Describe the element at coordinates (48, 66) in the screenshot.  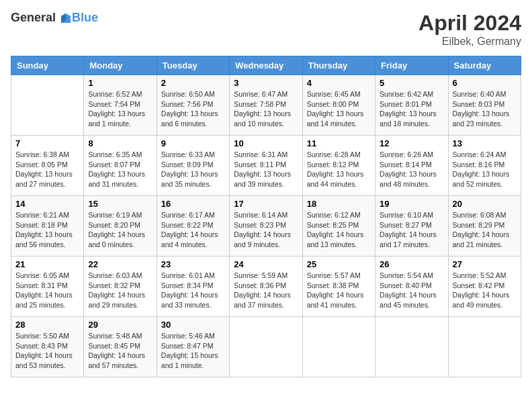
I see `col-sunday: Sunday` at that location.